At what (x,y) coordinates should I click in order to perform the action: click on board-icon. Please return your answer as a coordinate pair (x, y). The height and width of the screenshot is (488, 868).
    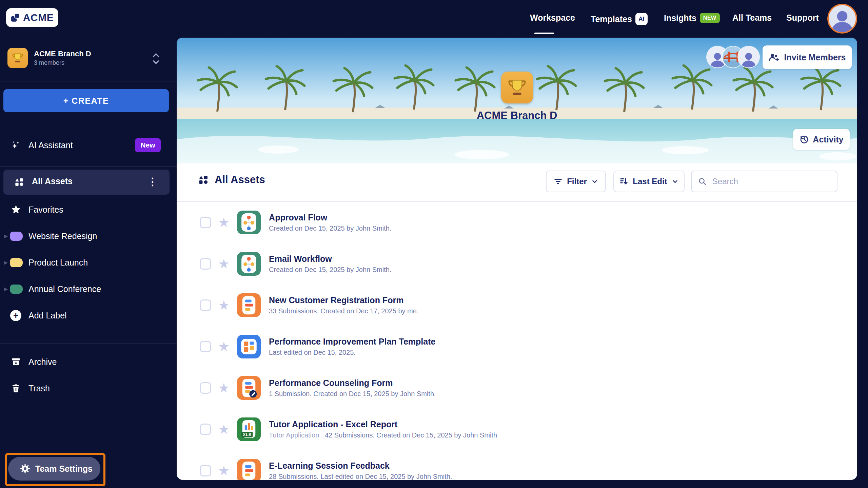
    Looking at the image, I should click on (249, 347).